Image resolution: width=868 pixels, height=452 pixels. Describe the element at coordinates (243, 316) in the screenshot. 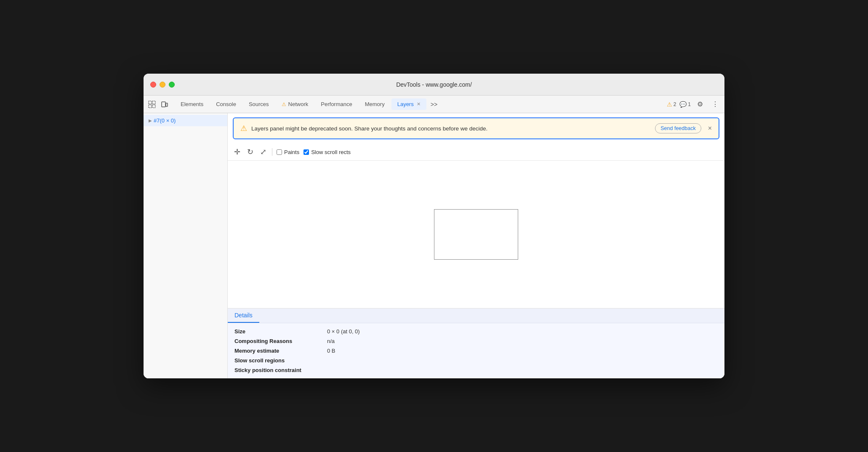

I see `details-tab-label: Details` at that location.